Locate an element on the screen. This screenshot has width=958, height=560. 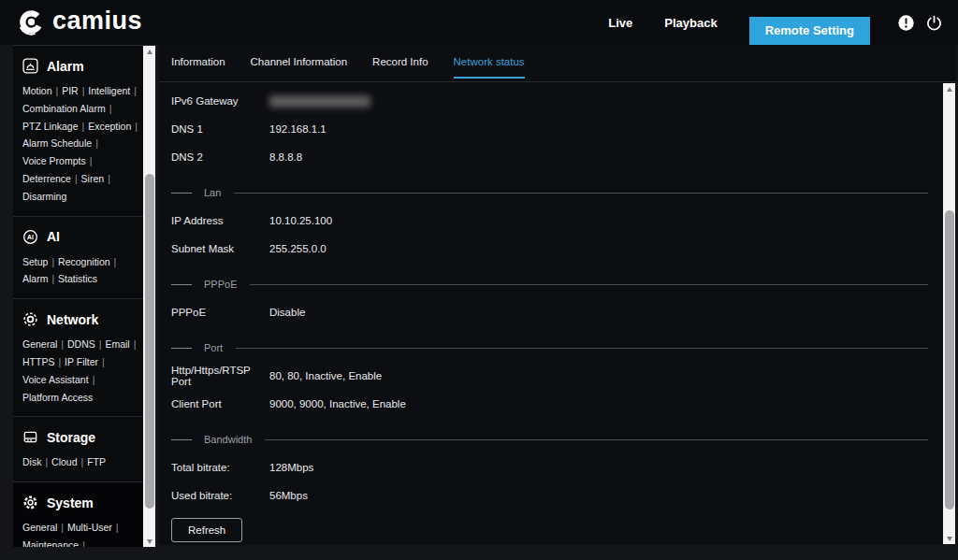
sidebar-section-network: NetworkGeneral| DDNS| Email| HTTPS| IP F… is located at coordinates (79, 357).